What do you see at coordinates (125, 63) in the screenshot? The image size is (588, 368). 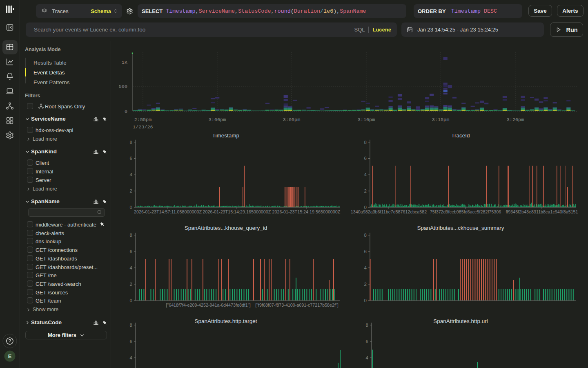 I see `svg-text: 1K` at bounding box center [125, 63].